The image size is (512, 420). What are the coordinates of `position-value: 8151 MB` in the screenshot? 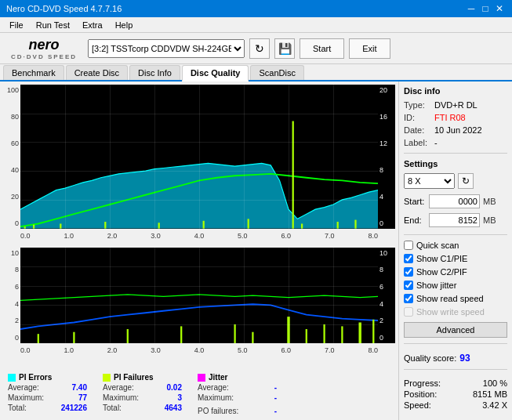 It's located at (490, 394).